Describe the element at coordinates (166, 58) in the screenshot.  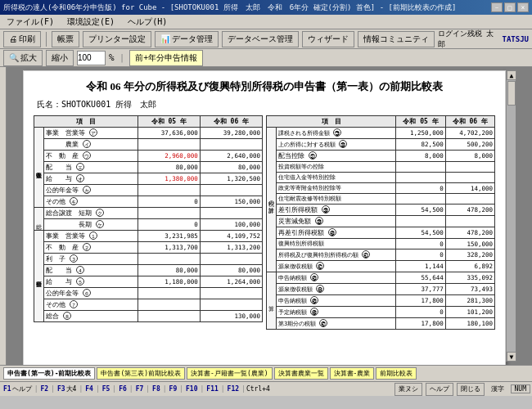
I see `next-button: 前+年分申告情報` at that location.